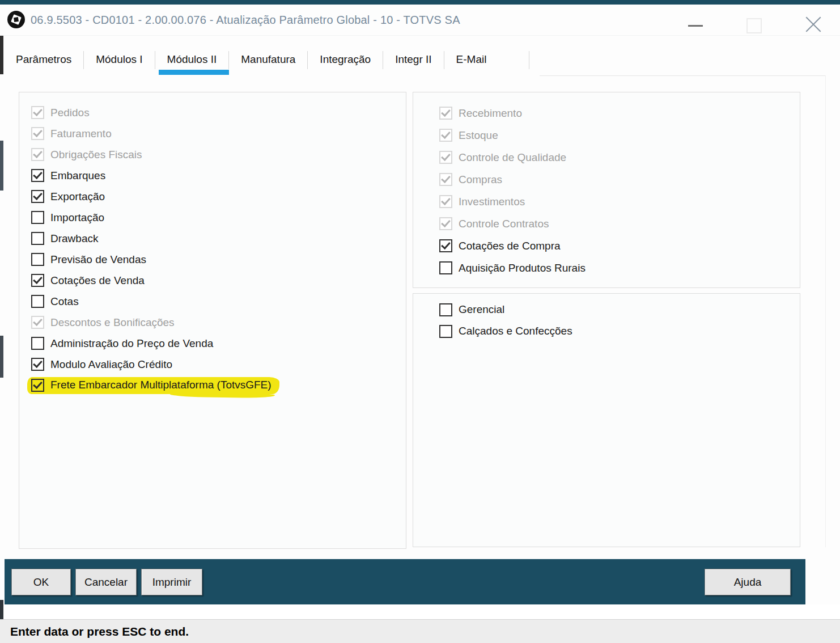 Image resolution: width=840 pixels, height=643 pixels. I want to click on checkbox-label: Investimentos, so click(492, 202).